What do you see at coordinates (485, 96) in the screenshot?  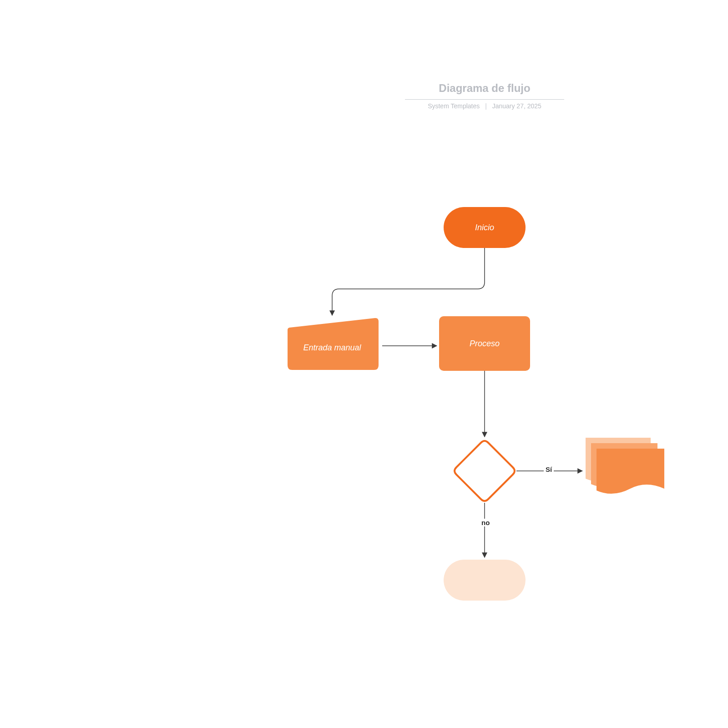 I see `diagram-header: Diagrama de flujo System Templates | Jan…` at bounding box center [485, 96].